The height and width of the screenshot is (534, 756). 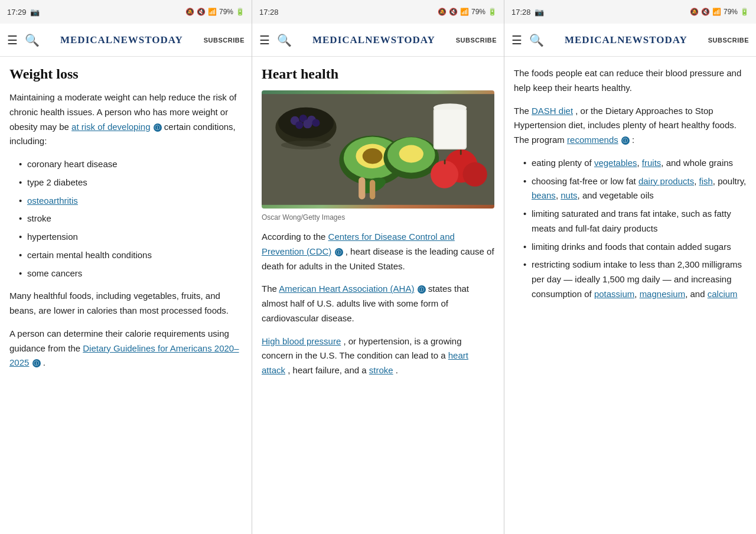 I want to click on high-blood-pressure-link: High blood pressure, so click(x=301, y=341).